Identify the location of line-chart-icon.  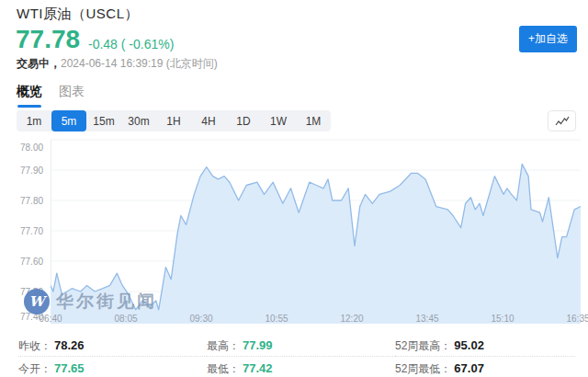
(562, 121).